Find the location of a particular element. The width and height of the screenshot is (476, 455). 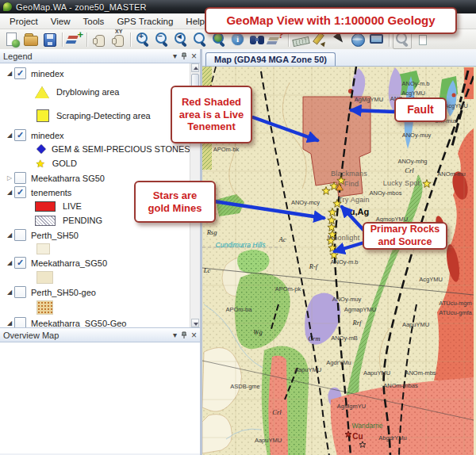

callout-live-tenement-text: Tenement is located at coordinates (211, 127).